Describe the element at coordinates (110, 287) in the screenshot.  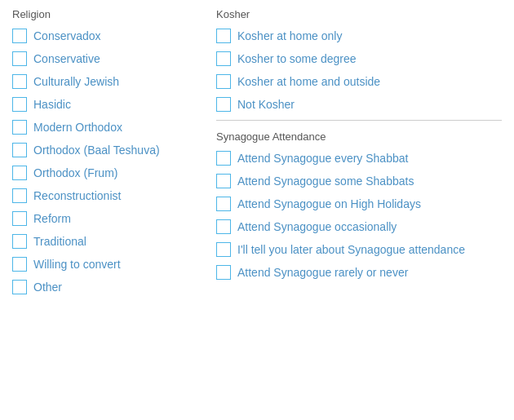
I see `checkbox-item: Other` at that location.